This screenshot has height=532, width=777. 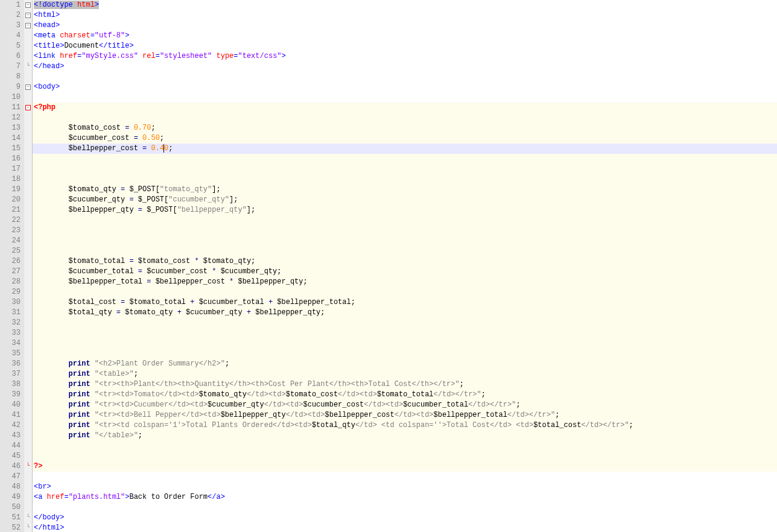 What do you see at coordinates (10, 292) in the screenshot?
I see `line-number: 29` at bounding box center [10, 292].